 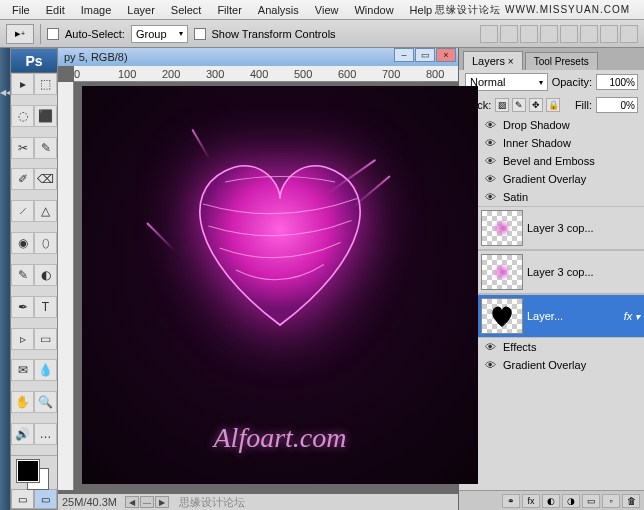 What do you see at coordinates (21, 10) in the screenshot?
I see `menu-file: File` at bounding box center [21, 10].